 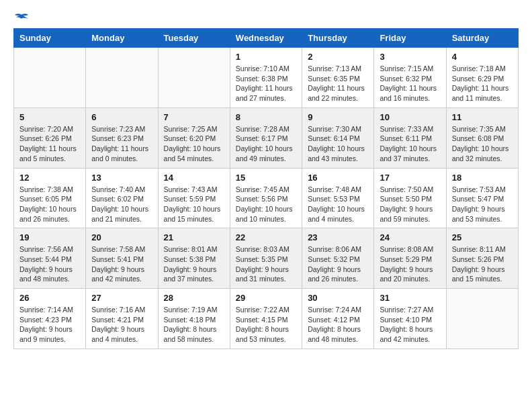 I want to click on day-info: Sunrise: 7:45 AM Sunset: 5:56 PM Dayligh…, so click(x=266, y=204).